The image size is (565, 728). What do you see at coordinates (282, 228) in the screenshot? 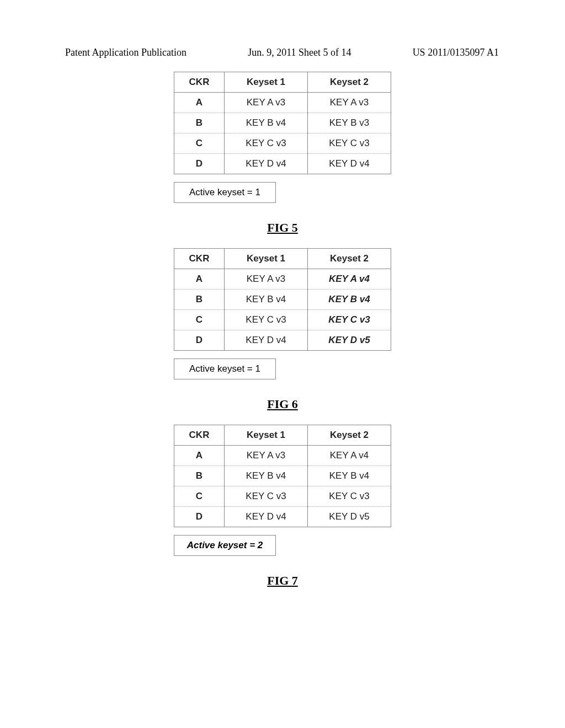
I see `figure-5-caption: FIG 5` at bounding box center [282, 228].